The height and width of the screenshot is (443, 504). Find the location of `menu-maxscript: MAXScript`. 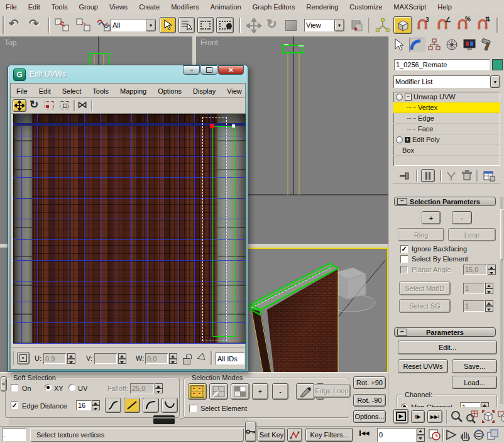

menu-maxscript: MAXScript is located at coordinates (410, 7).